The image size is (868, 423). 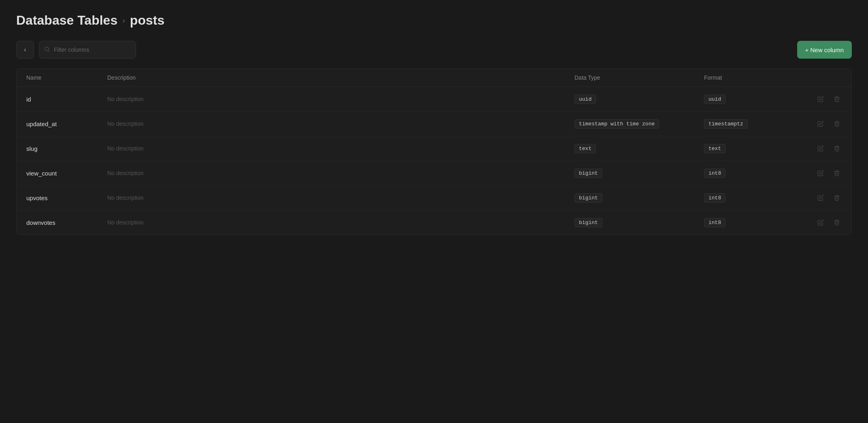 What do you see at coordinates (25, 50) in the screenshot?
I see `back-icon: ‹` at bounding box center [25, 50].